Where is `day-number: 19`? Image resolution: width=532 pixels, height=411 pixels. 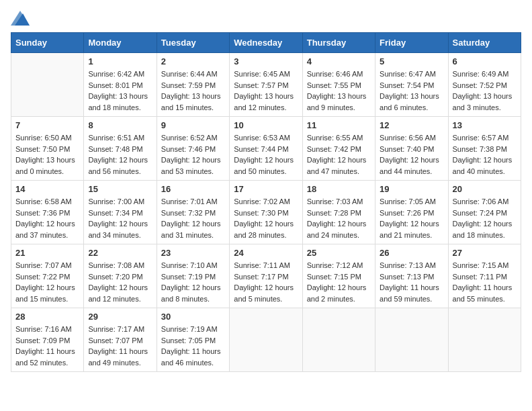
day-number: 19 is located at coordinates (411, 189).